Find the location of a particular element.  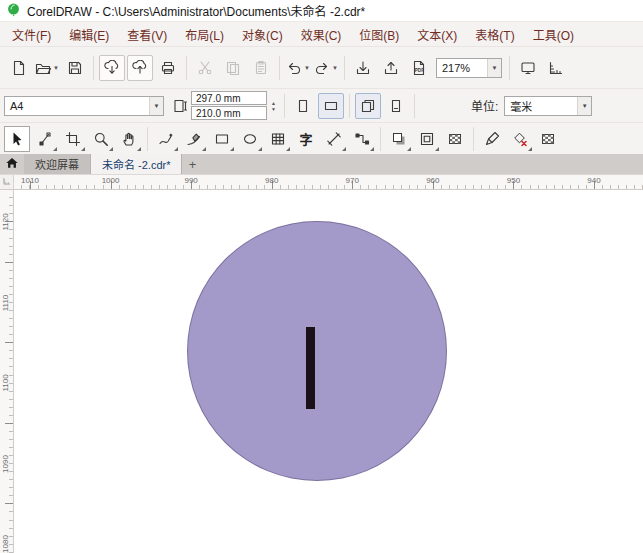

open-button: ▼ is located at coordinates (47, 68).